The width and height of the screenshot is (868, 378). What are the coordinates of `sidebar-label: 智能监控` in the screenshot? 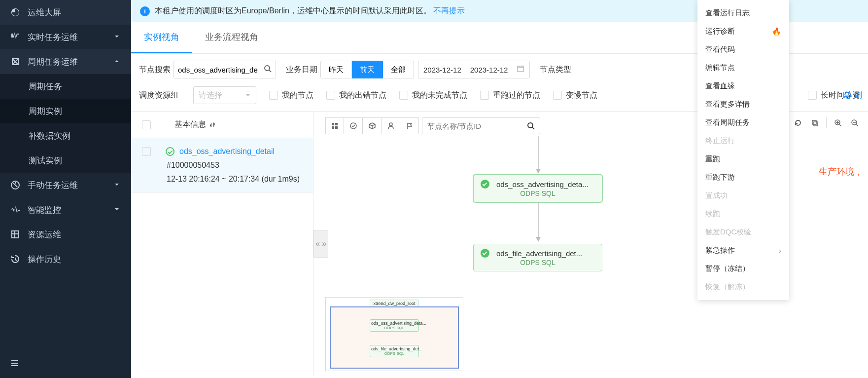 It's located at (70, 210).